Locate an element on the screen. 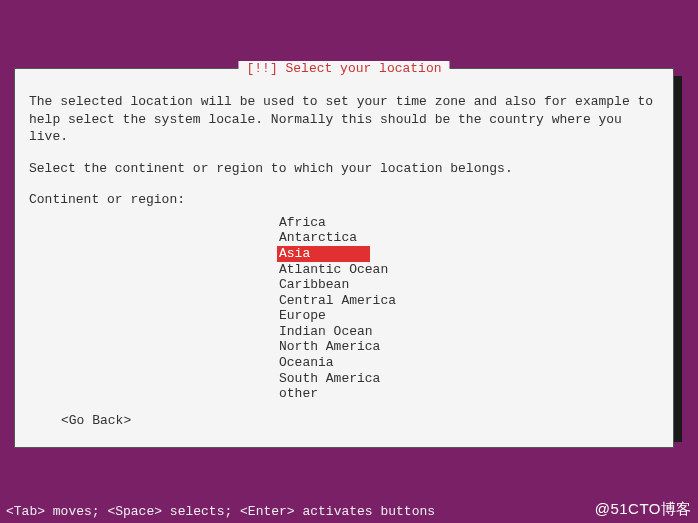  intro-text-1: The selected location will be used to se… is located at coordinates (344, 120).